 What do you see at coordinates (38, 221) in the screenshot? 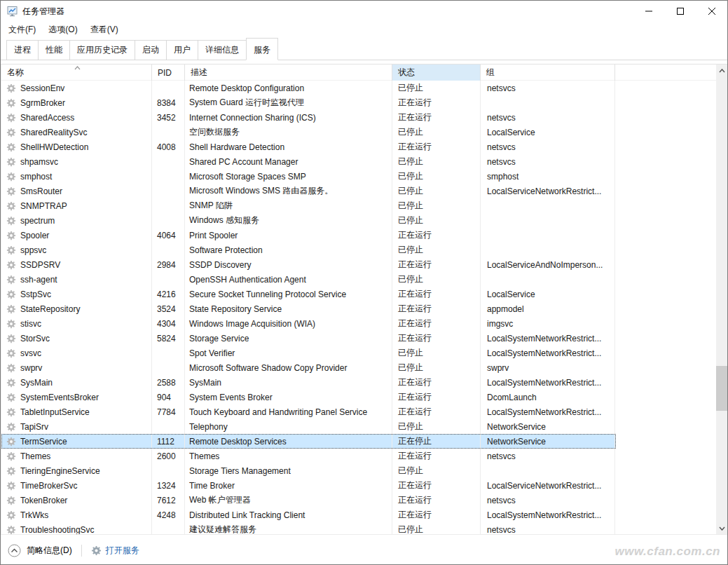
I see `service-name: spectrum` at bounding box center [38, 221].